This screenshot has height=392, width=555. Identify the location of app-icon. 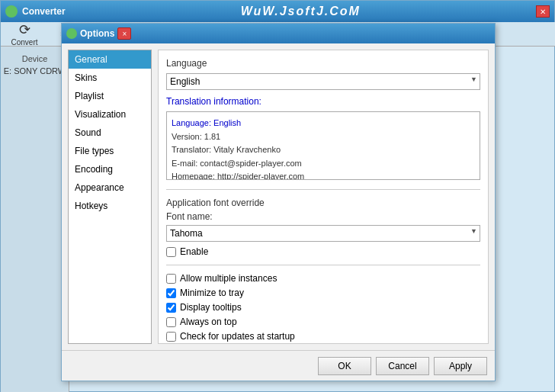
(11, 11).